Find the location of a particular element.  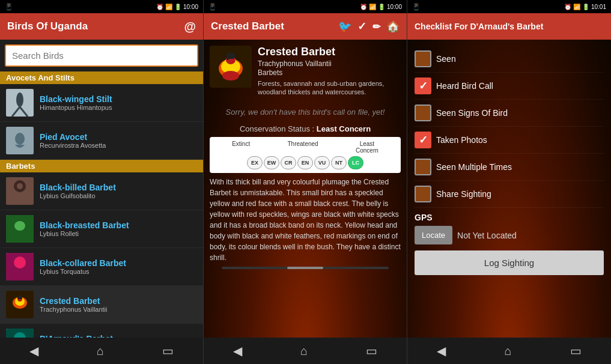

checkmark-icon-2: ✓ is located at coordinates (423, 140).